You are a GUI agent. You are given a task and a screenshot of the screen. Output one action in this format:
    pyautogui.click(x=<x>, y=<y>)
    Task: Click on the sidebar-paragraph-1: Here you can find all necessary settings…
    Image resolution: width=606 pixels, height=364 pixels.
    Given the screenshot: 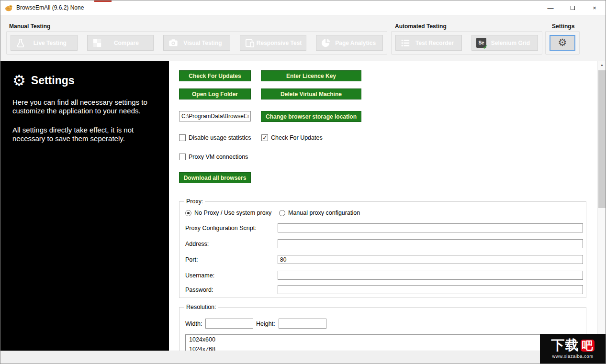 What is the action you would take?
    pyautogui.click(x=85, y=107)
    